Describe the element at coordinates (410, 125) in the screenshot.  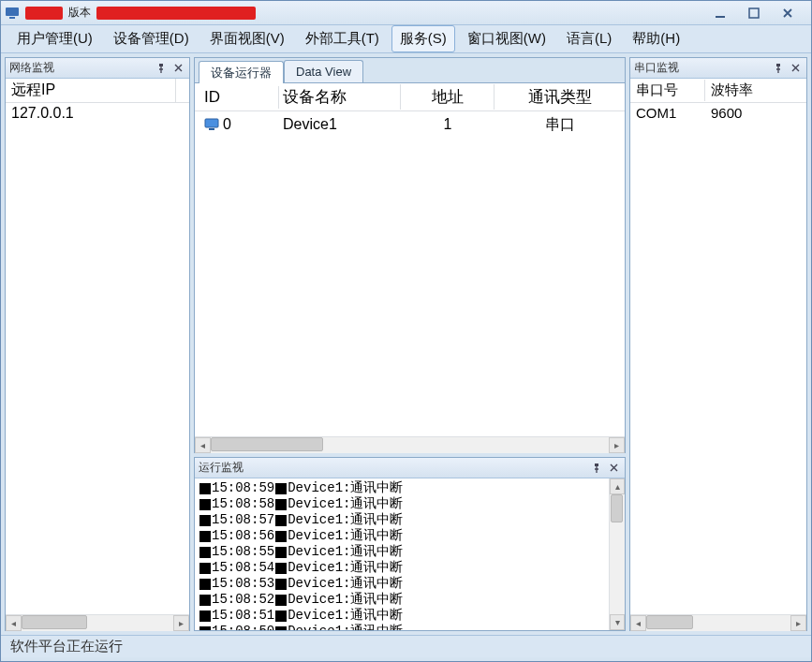
I see `device-row: 0 Device1 1 串口` at that location.